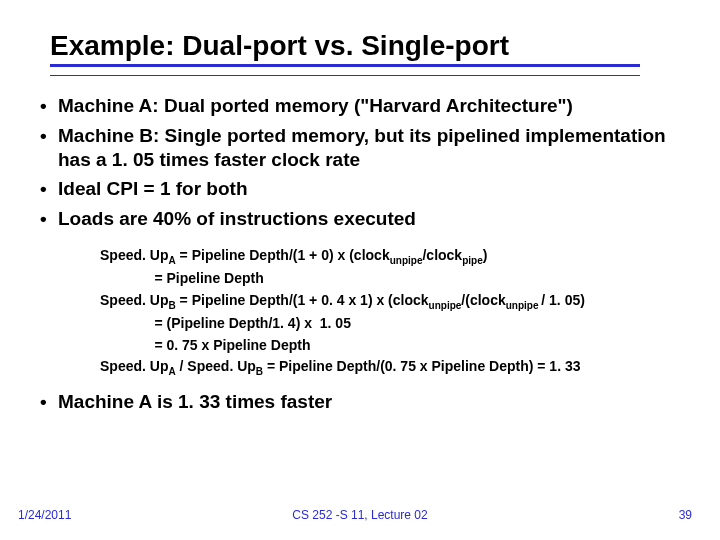 Image resolution: width=720 pixels, height=540 pixels. I want to click on bullet-item: Ideal CPI = 1 for both, so click(360, 189).